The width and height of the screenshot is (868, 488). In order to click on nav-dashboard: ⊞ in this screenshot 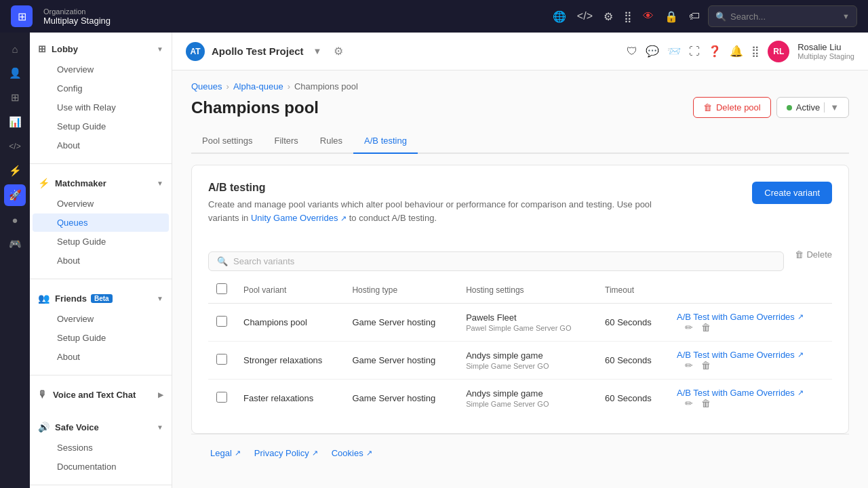, I will do `click(15, 98)`.